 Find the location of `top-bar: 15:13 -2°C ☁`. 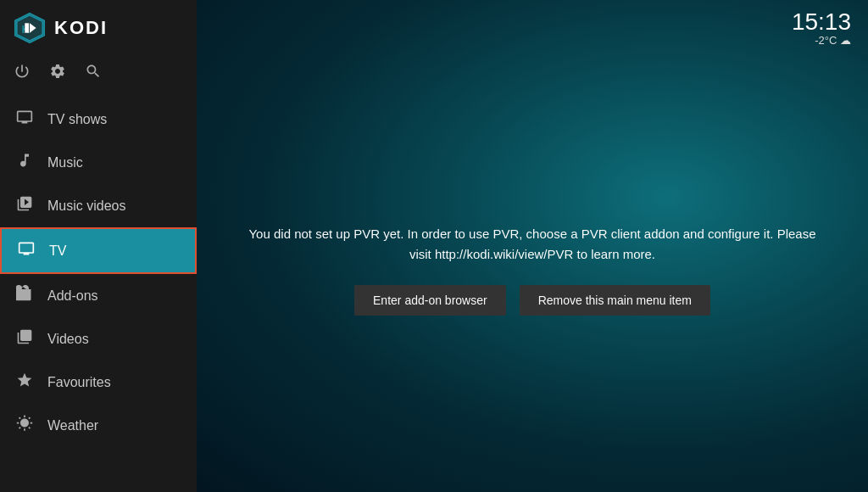

top-bar: 15:13 -2°C ☁ is located at coordinates (532, 24).